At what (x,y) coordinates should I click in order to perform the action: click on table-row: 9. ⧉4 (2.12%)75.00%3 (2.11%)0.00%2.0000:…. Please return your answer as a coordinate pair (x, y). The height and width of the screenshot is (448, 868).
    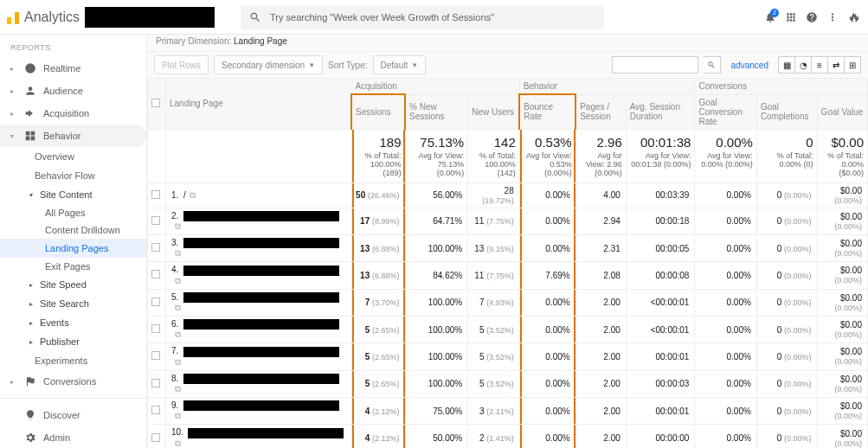
    Looking at the image, I should click on (508, 412).